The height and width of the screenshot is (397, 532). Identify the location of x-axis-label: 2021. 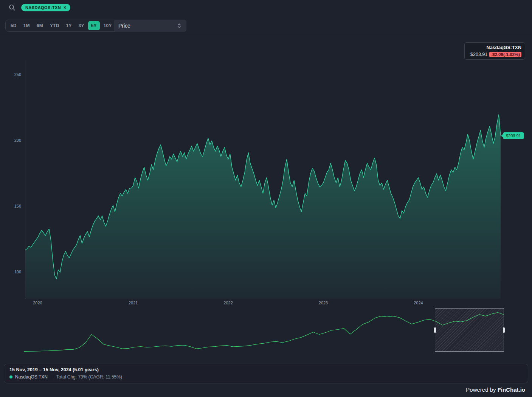
(133, 303).